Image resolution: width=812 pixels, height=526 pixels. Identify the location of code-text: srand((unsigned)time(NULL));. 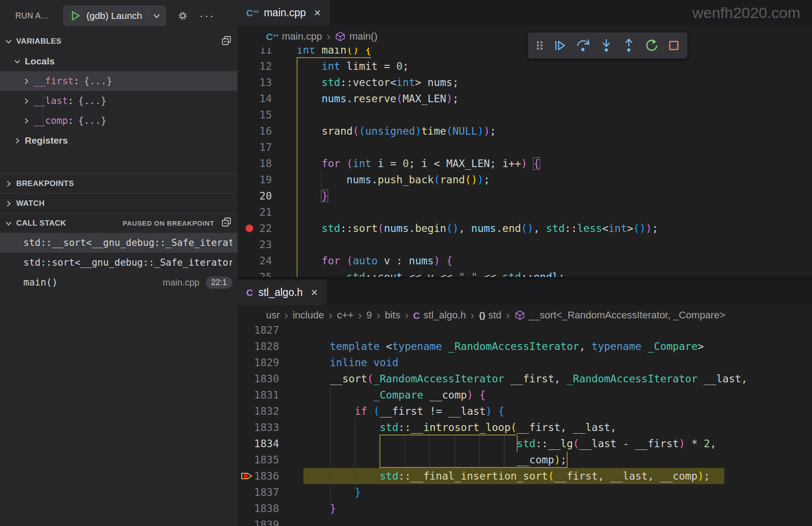
(396, 131).